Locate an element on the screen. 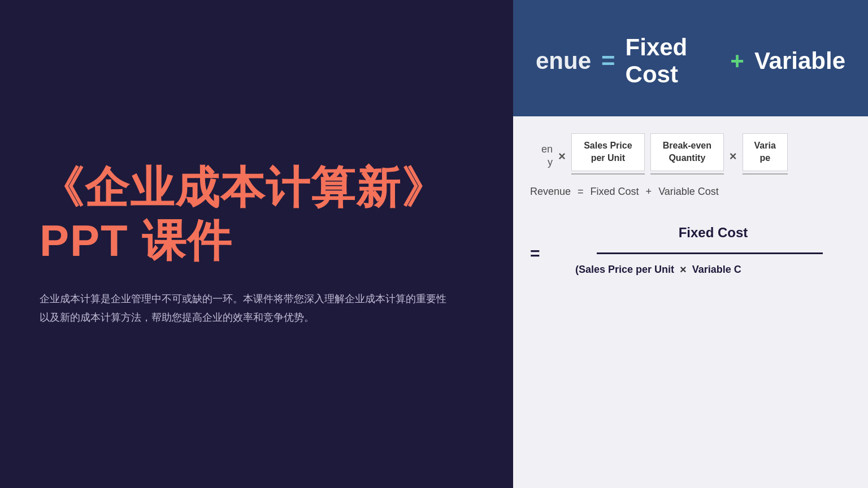 The height and width of the screenshot is (488, 868). denom-sales-price: (Sales Price per Unit is located at coordinates (625, 270).